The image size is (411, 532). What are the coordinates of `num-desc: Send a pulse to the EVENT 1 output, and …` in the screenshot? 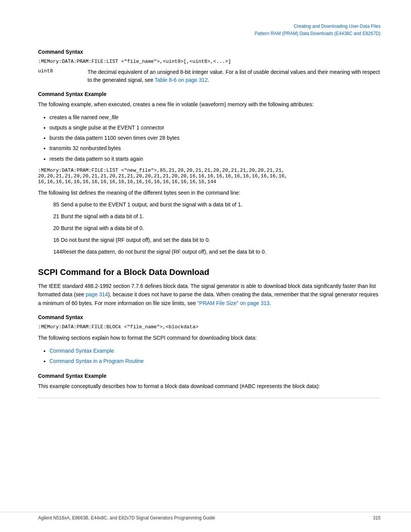 It's located at (221, 205).